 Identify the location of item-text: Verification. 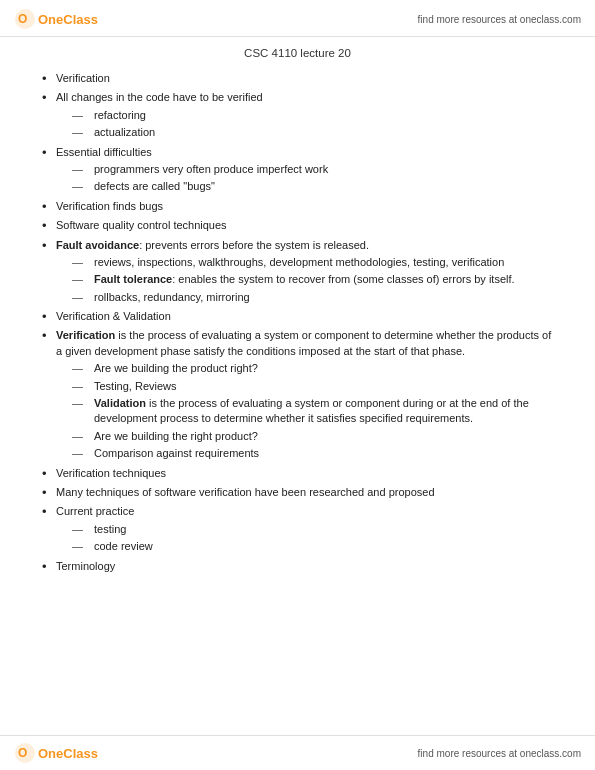
(83, 78).